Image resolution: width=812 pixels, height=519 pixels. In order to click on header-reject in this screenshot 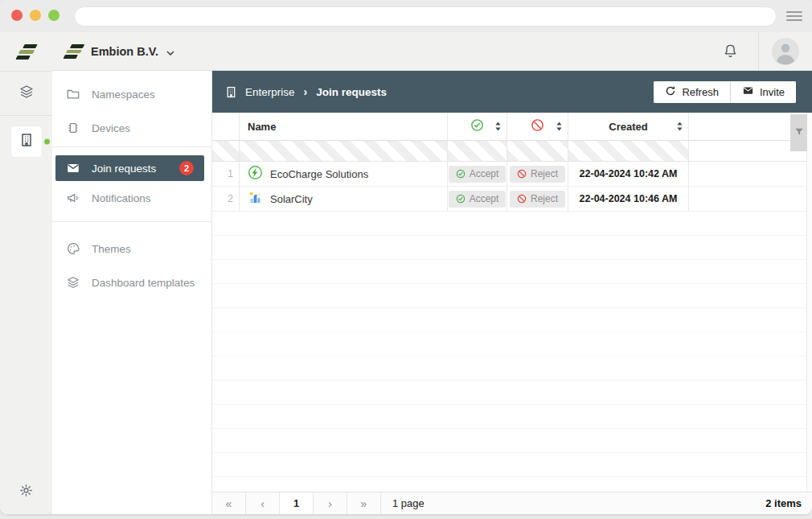, I will do `click(538, 126)`.